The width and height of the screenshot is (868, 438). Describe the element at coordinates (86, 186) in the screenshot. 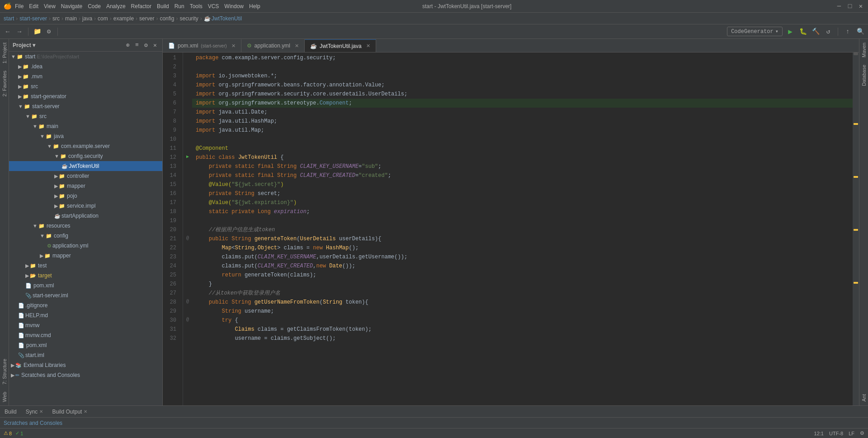

I see `tree-item-mapper: ▶ 📁 mapper` at that location.